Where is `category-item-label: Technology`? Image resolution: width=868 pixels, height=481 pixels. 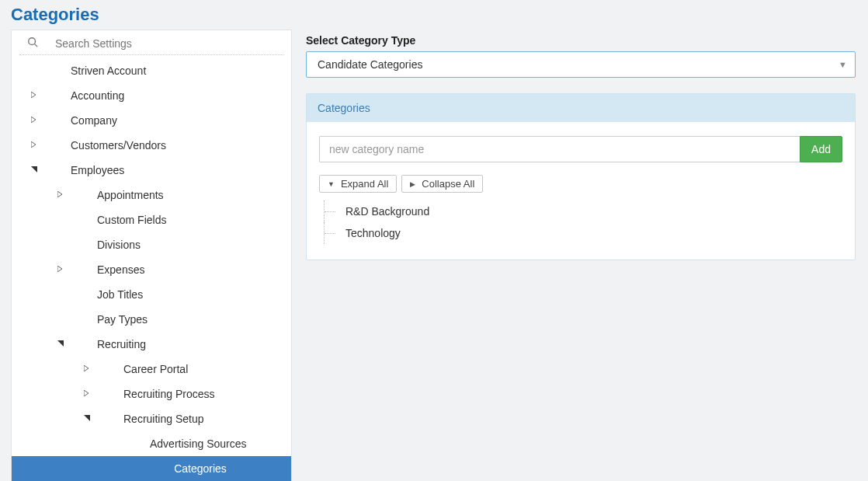
category-item-label: Technology is located at coordinates (373, 233).